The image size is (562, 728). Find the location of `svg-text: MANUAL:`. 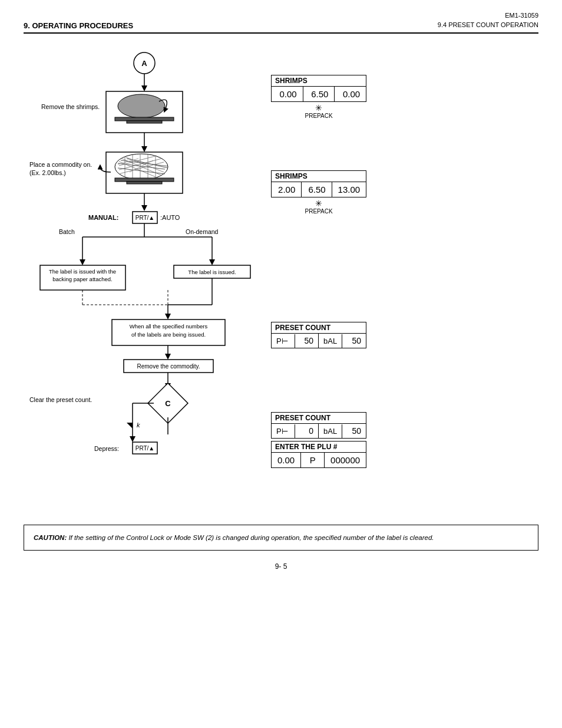

svg-text: MANUAL: is located at coordinates (104, 218).